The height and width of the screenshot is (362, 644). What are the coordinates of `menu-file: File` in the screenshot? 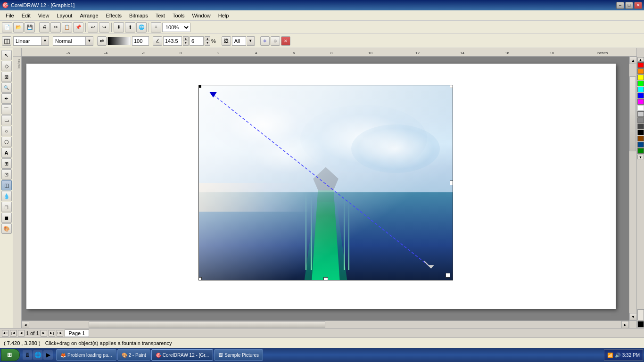 It's located at (10, 16).